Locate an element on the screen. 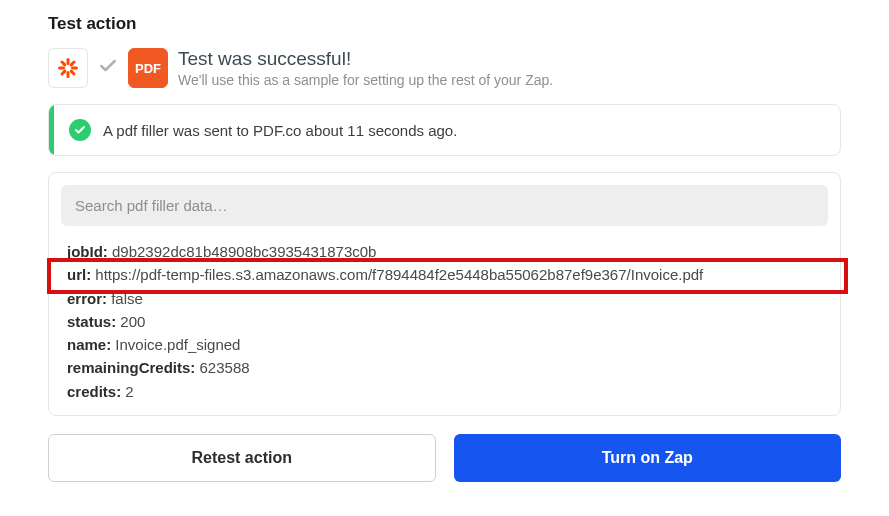 This screenshot has height=516, width=889. retest-button: Retest action is located at coordinates (242, 458).